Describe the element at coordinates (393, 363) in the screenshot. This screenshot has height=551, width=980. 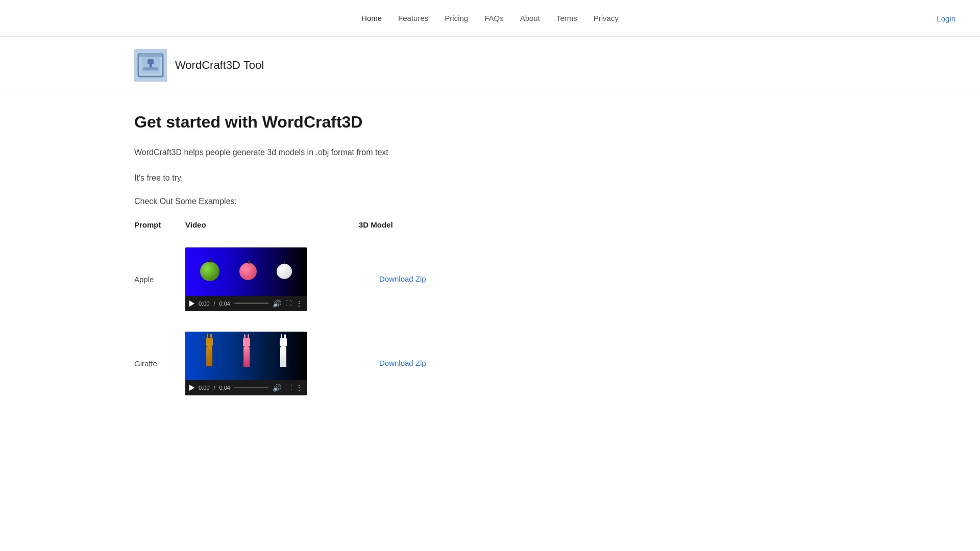
I see `row-download-giraffe: Download Zip` at that location.